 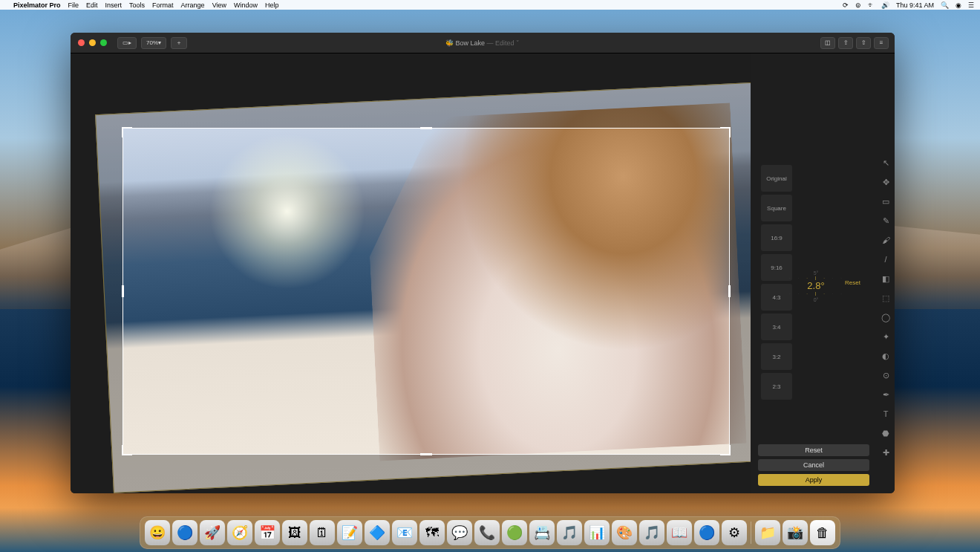 I want to click on tool-clone-icon: ⊙, so click(x=886, y=375).